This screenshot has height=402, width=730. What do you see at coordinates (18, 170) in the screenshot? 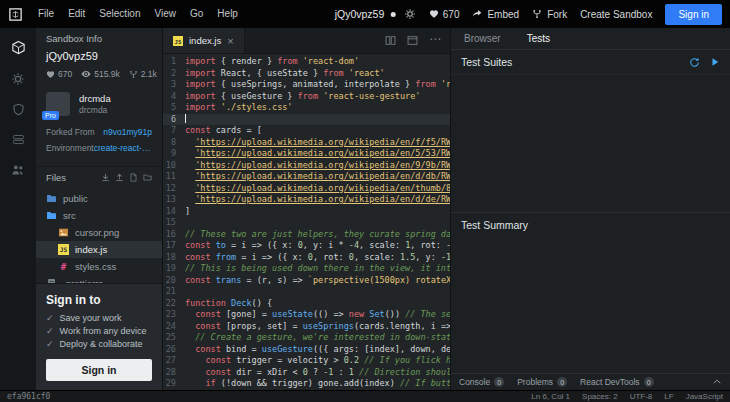
I see `collaborators-icon` at bounding box center [18, 170].